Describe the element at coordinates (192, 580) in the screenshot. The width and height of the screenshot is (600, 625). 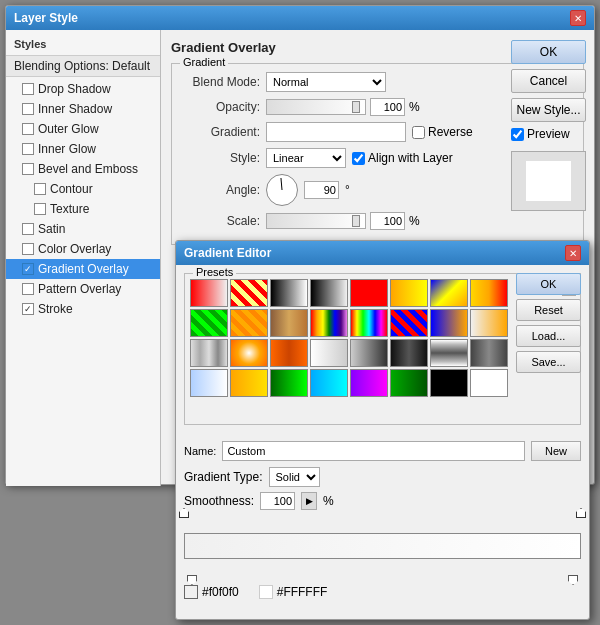
I see `color-stop-left` at that location.